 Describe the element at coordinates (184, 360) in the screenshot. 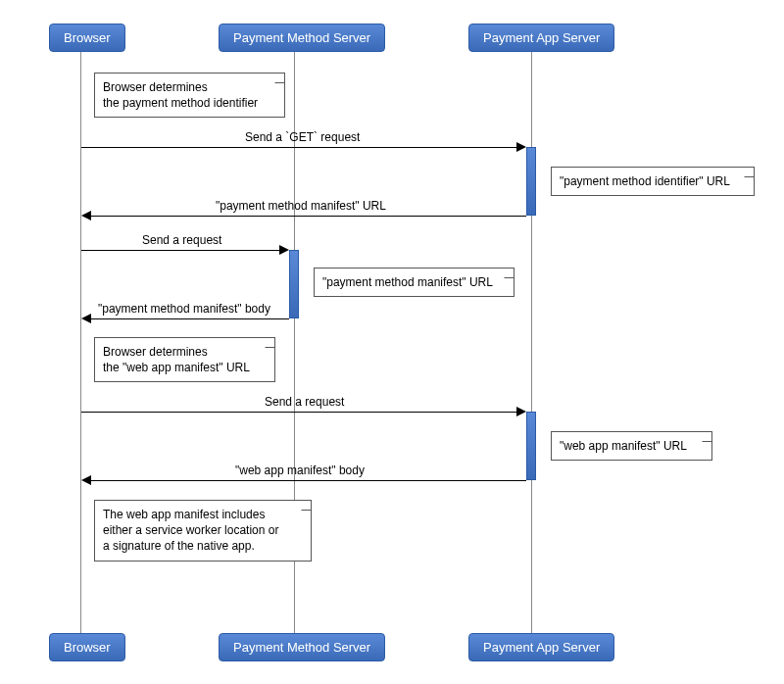

I see `note-determine-wam: Browser determines the "web app manifest…` at that location.